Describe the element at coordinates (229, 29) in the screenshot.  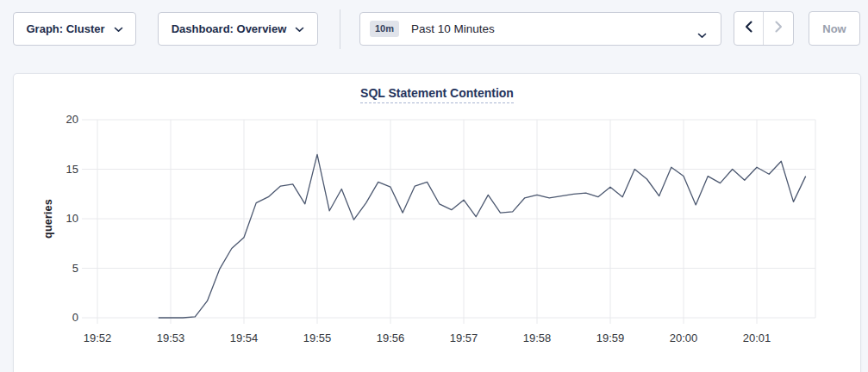
I see `dashboard-dropdown-label: Dashboard: Overview` at that location.